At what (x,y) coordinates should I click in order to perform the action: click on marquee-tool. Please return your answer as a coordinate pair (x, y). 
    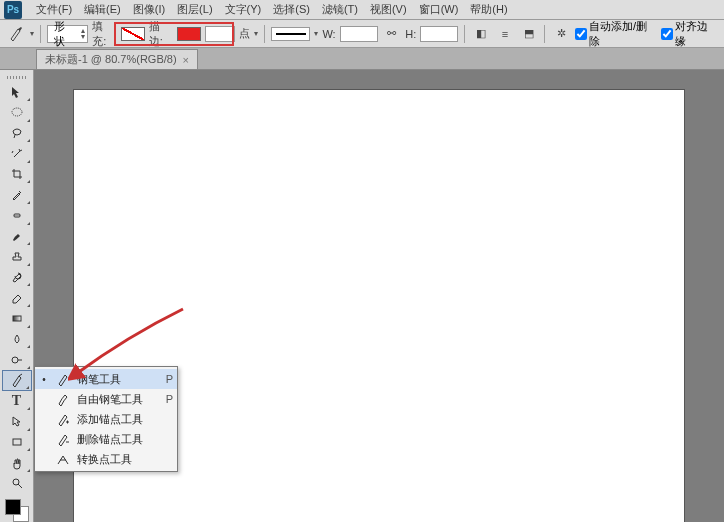
    Looking at the image, I should click on (17, 112).